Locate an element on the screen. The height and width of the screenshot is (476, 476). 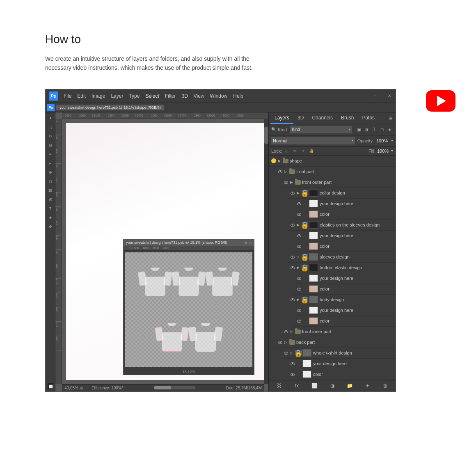
menu-layer: Layer is located at coordinates (117, 96).